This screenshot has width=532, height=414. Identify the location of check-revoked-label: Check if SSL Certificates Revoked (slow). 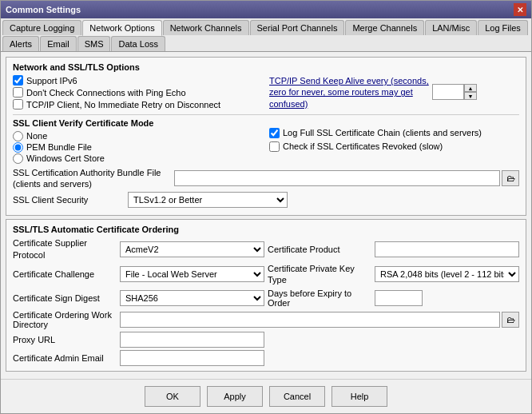
(363, 146).